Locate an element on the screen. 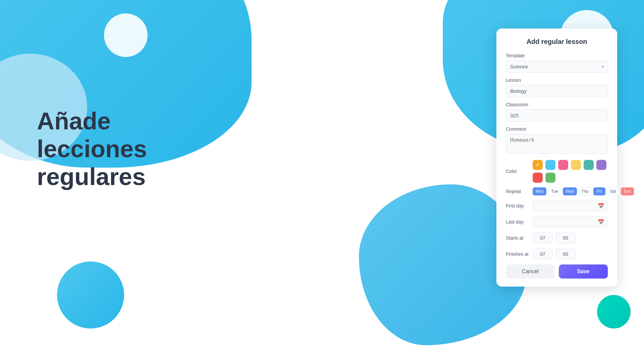 This screenshot has height=362, width=644. blob-white-topleft is located at coordinates (126, 35).